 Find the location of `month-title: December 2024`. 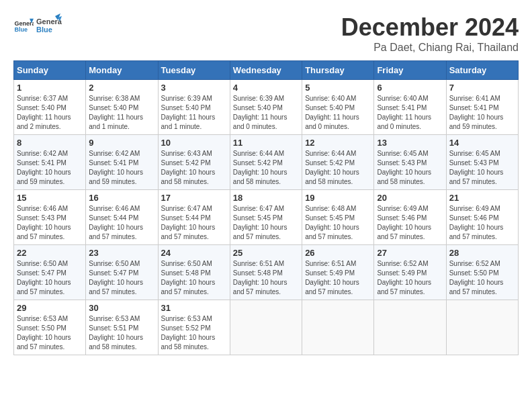

month-title: December 2024 is located at coordinates (430, 28).